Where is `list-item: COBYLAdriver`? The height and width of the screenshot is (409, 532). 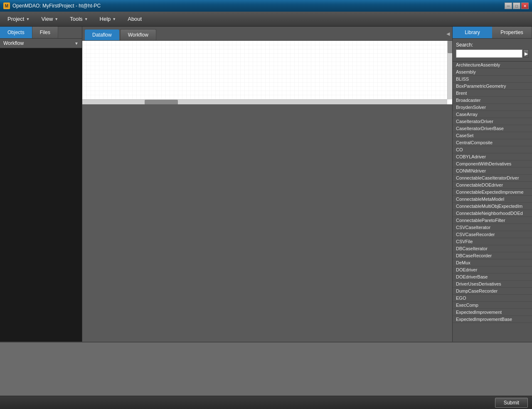 list-item: COBYLAdriver is located at coordinates (492, 157).